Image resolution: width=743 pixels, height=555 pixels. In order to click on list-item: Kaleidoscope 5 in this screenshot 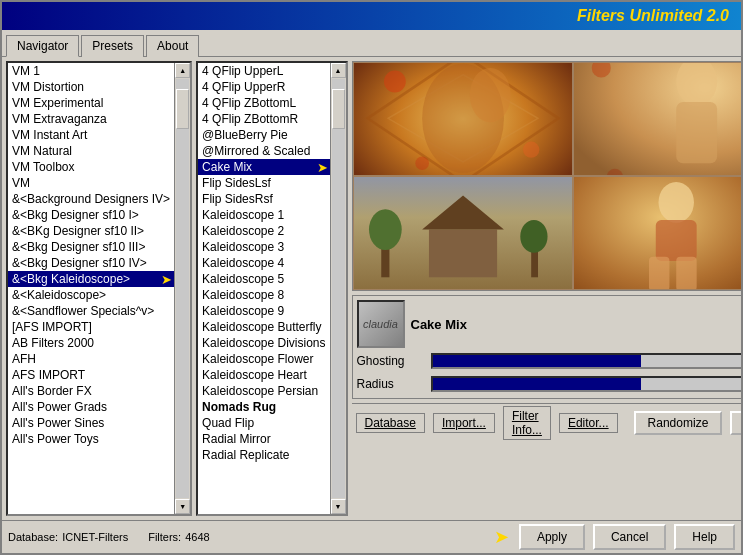, I will do `click(264, 279)`.